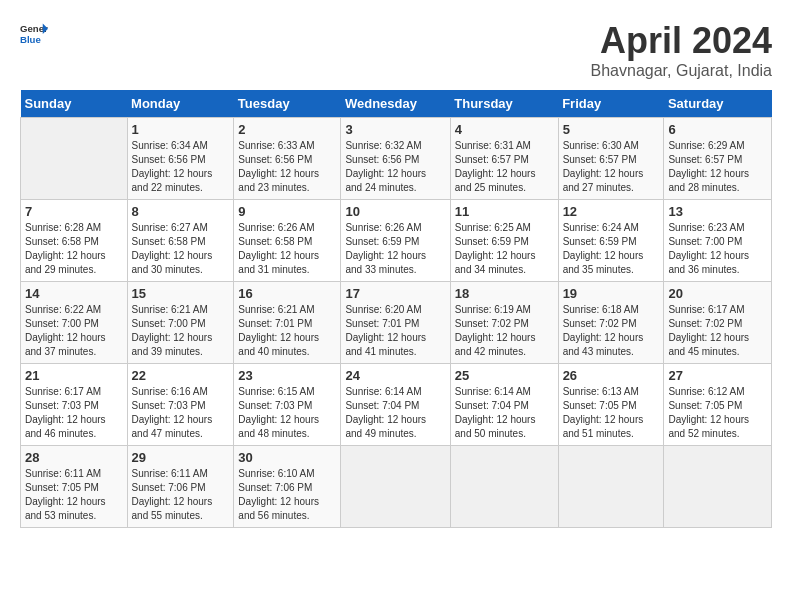 The height and width of the screenshot is (612, 792). What do you see at coordinates (612, 212) in the screenshot?
I see `day-number: 12` at bounding box center [612, 212].